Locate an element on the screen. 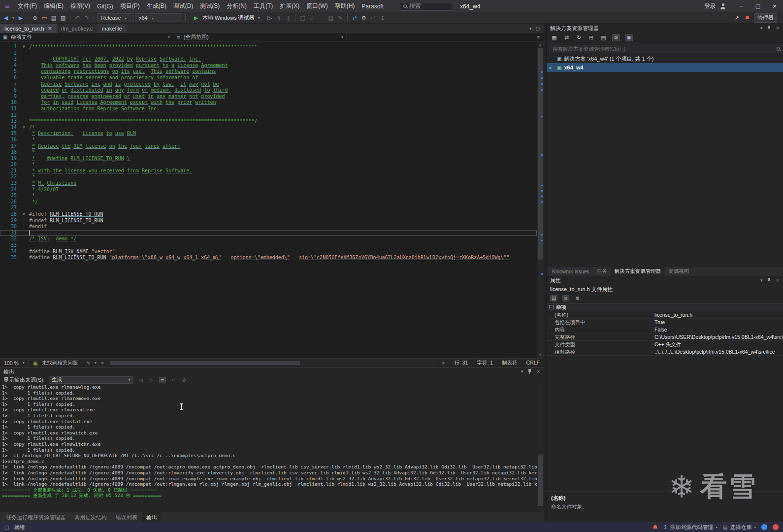 The width and height of the screenshot is (783, 532). tool-window-tab: 任务 is located at coordinates (602, 271).